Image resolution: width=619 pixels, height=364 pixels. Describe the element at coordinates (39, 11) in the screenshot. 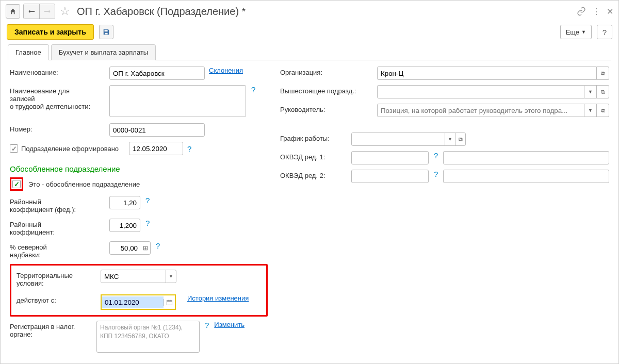

I see `nav-back-forward: 🠔 🠖` at that location.